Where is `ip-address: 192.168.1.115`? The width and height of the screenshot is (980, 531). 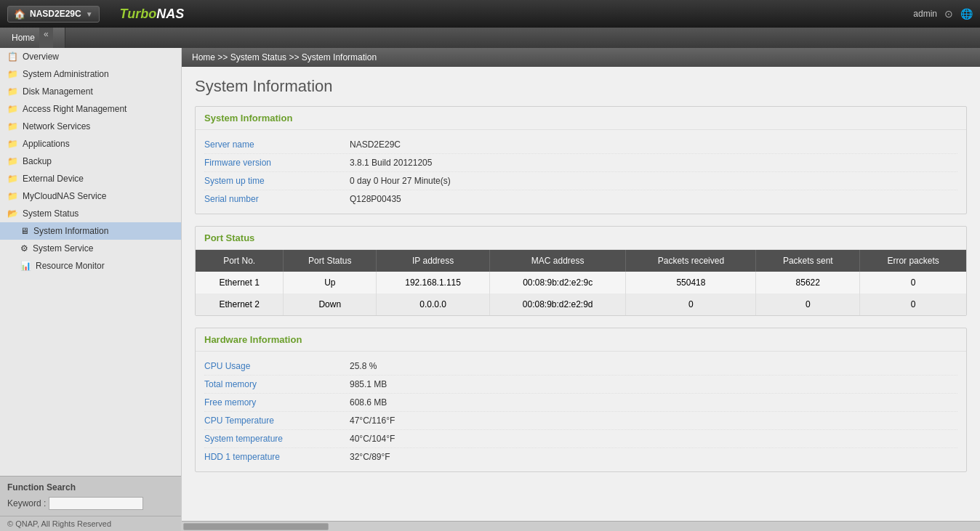 ip-address: 192.168.1.115 is located at coordinates (433, 283).